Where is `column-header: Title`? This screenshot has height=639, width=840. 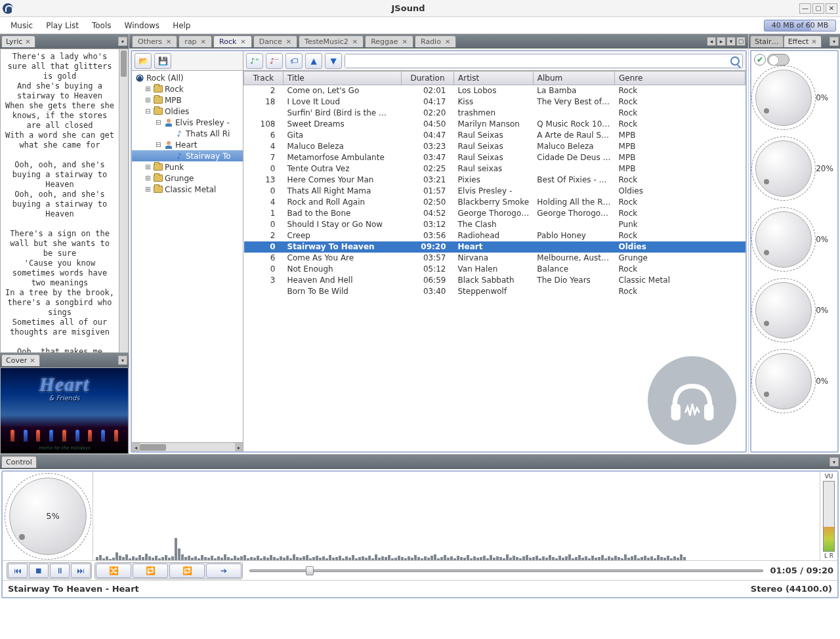
column-header: Title is located at coordinates (343, 79).